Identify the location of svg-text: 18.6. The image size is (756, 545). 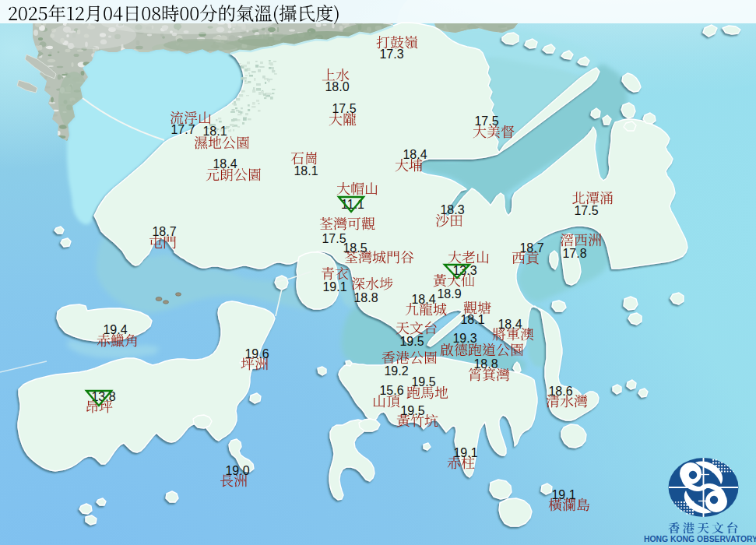
(561, 391).